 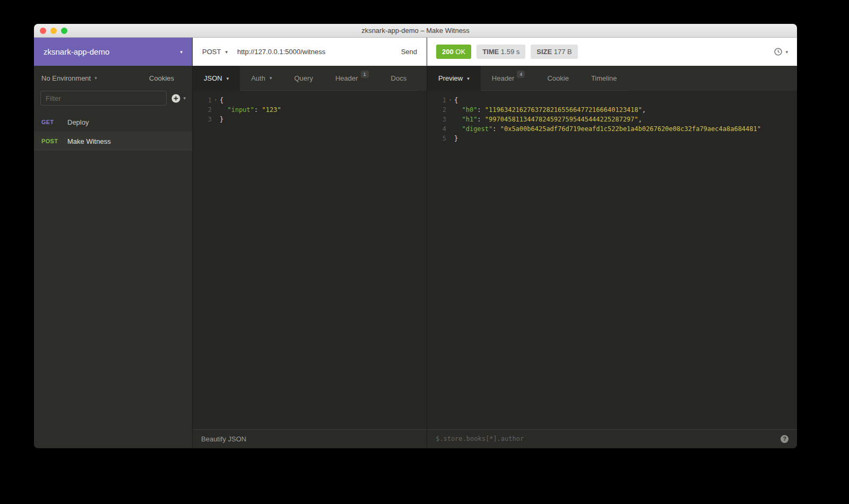 I want to click on response-tab-cookie: Cookie, so click(x=558, y=79).